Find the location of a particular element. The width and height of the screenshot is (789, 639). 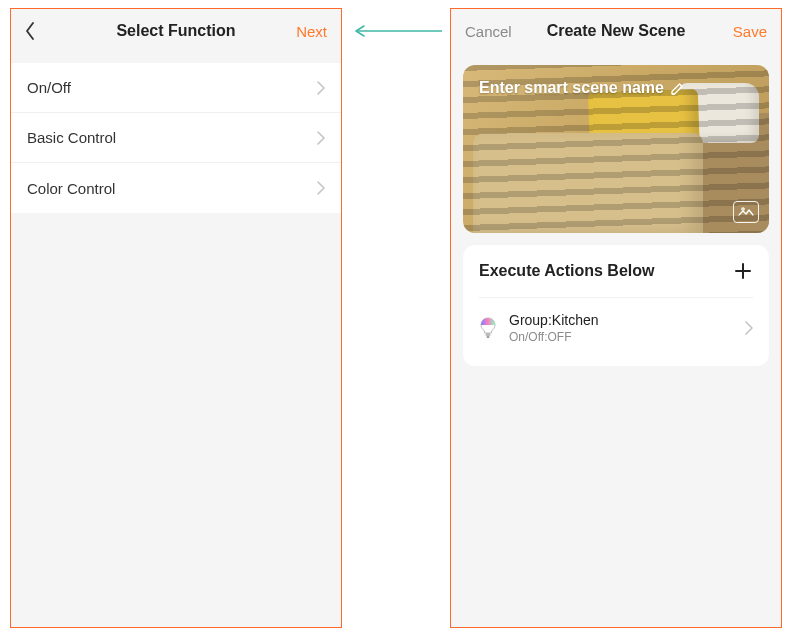

row-label: On/Off is located at coordinates (49, 88).